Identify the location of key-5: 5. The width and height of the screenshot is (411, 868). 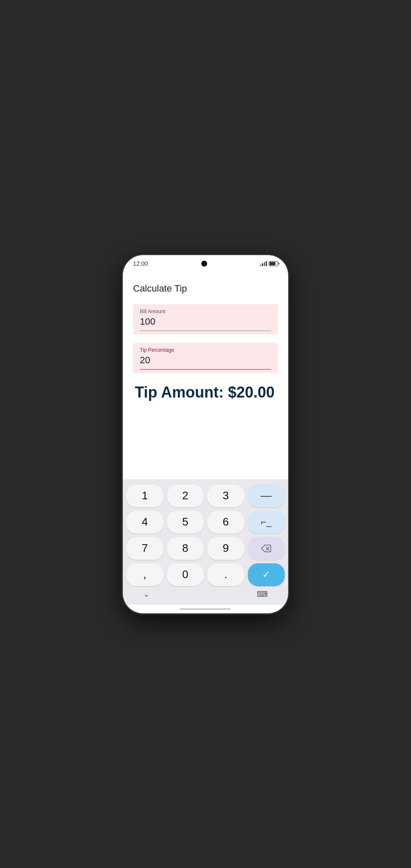
(186, 522).